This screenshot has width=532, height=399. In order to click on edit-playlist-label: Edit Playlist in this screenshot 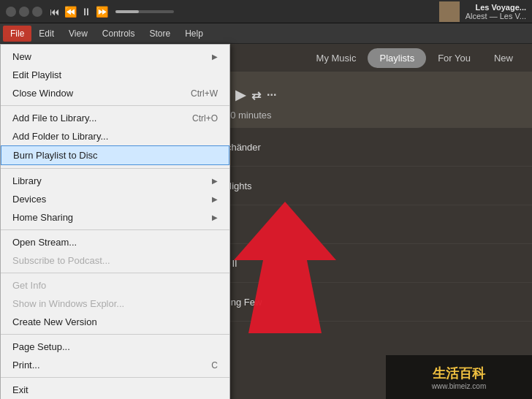, I will do `click(37, 75)`.